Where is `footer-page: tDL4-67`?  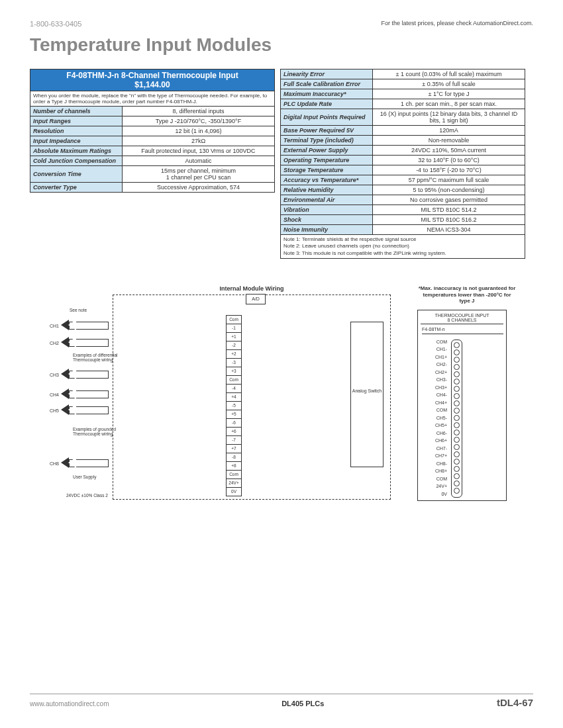 footer-page: tDL4-67 is located at coordinates (515, 703).